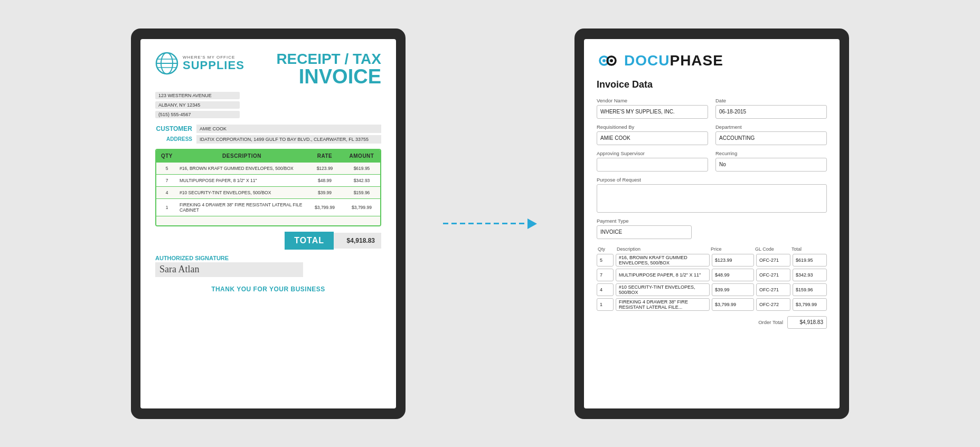  Describe the element at coordinates (712, 179) in the screenshot. I see `purpose-label: Purpose of Request` at that location.